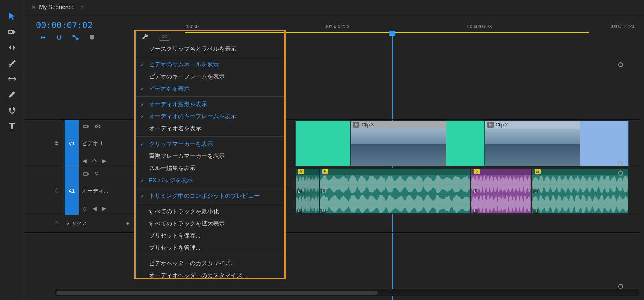 The height and width of the screenshot is (300, 644). What do you see at coordinates (210, 65) in the screenshot?
I see `menu-item: ✓ビデオのサムネールを表示` at bounding box center [210, 65].